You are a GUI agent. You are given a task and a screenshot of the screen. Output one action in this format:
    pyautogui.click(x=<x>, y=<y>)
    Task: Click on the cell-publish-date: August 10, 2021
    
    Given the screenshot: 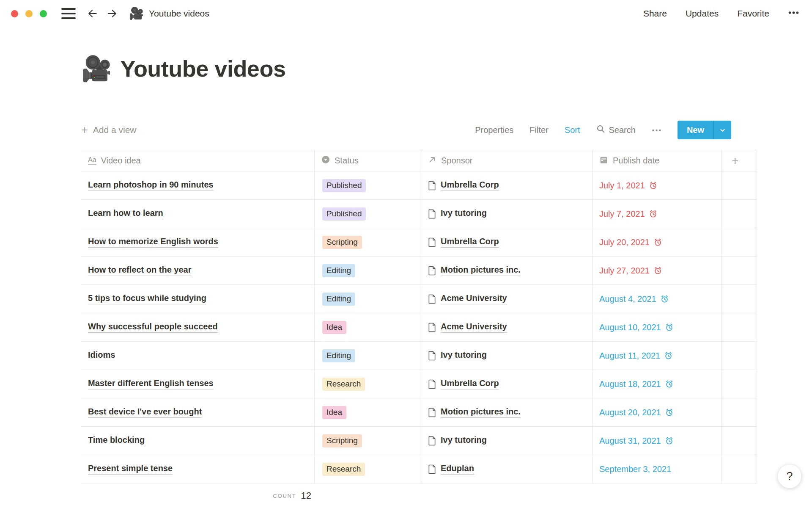 What is the action you would take?
    pyautogui.click(x=657, y=327)
    